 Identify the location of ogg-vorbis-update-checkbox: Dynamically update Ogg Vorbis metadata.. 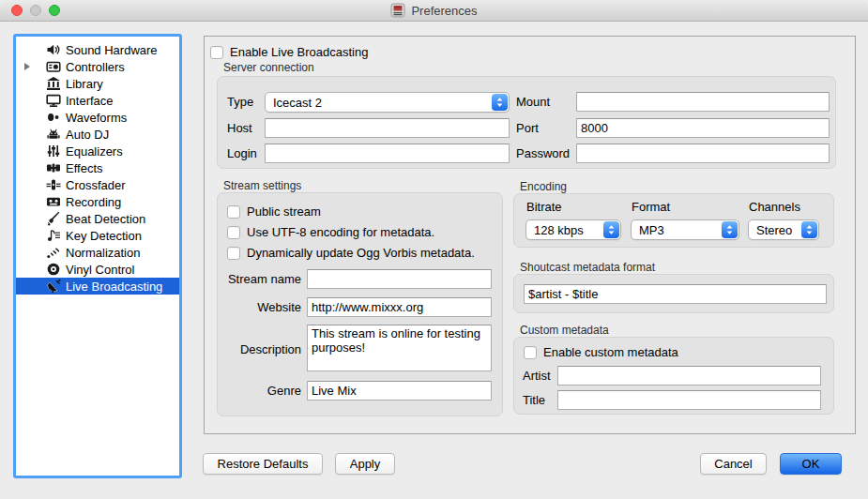
(351, 253).